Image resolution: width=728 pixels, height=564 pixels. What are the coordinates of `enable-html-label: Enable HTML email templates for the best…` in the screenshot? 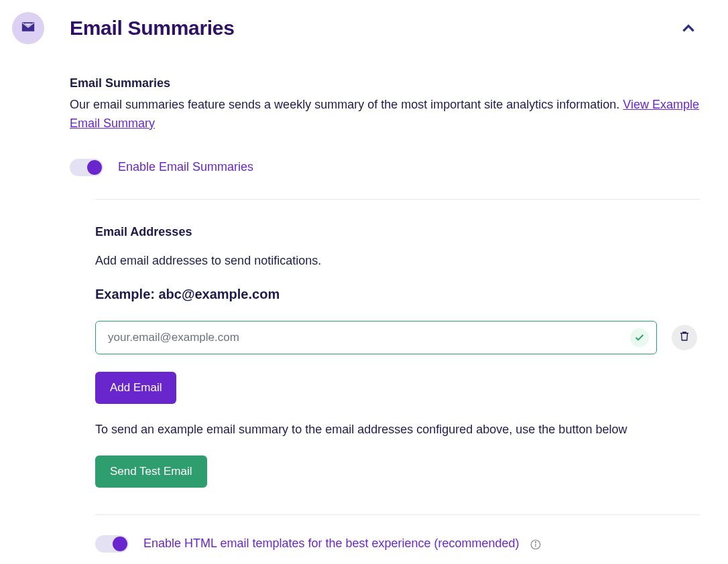 It's located at (343, 544).